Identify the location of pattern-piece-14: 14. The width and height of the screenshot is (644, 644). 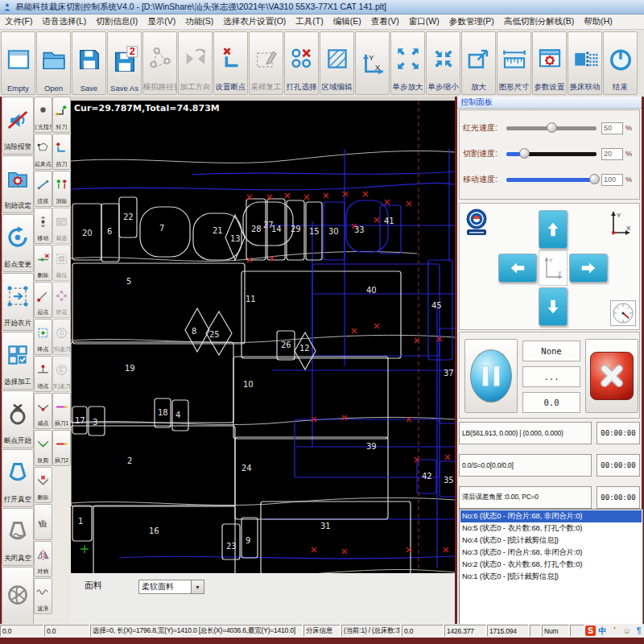
(276, 229).